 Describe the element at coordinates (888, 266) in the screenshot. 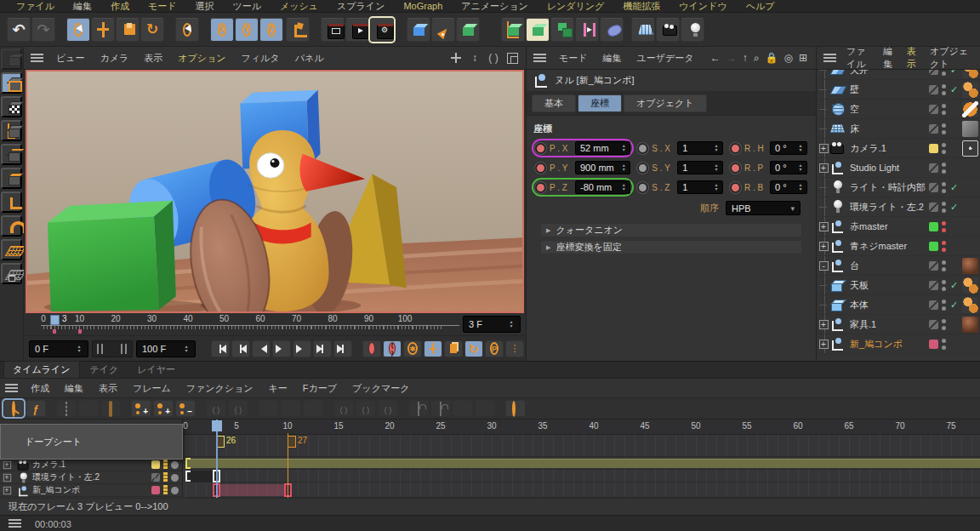

I see `object-name: 台` at that location.